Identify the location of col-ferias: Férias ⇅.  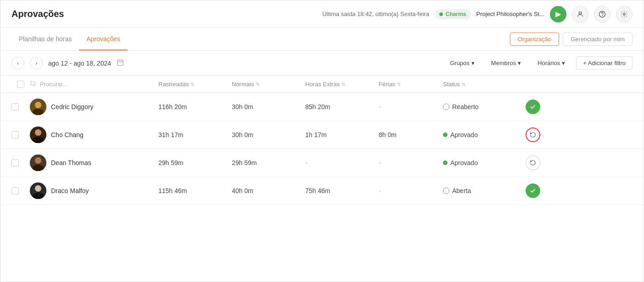
(411, 84).